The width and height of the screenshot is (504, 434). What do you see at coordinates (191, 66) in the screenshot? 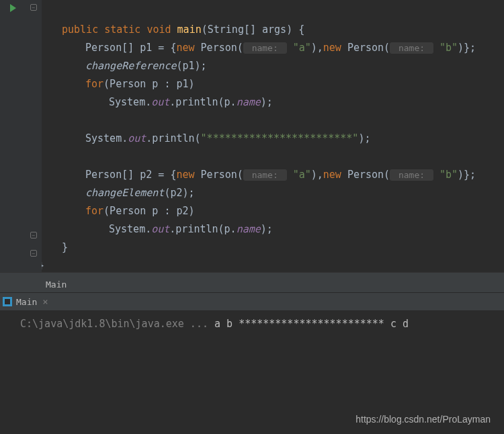
I see `code-text: (p1);` at bounding box center [191, 66].